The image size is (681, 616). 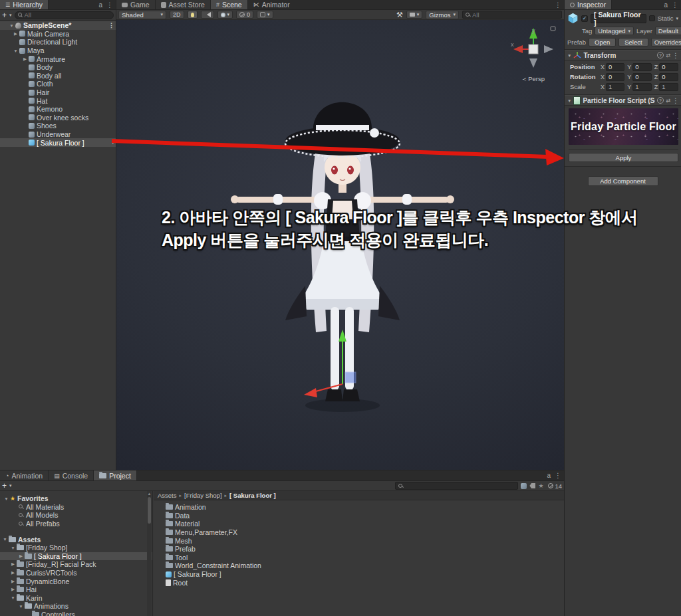 I want to click on hierarchy-row-shoes: Shoes, so click(x=58, y=126).